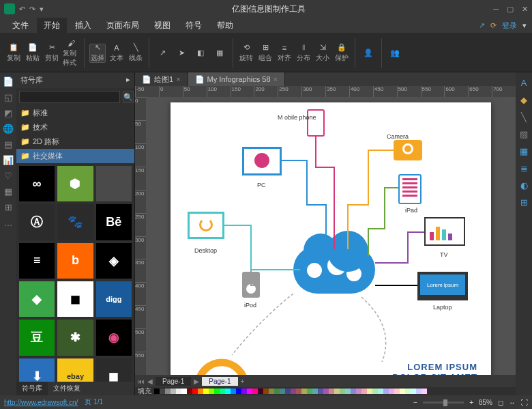  I want to click on page-next-icon: ▶, so click(196, 381).